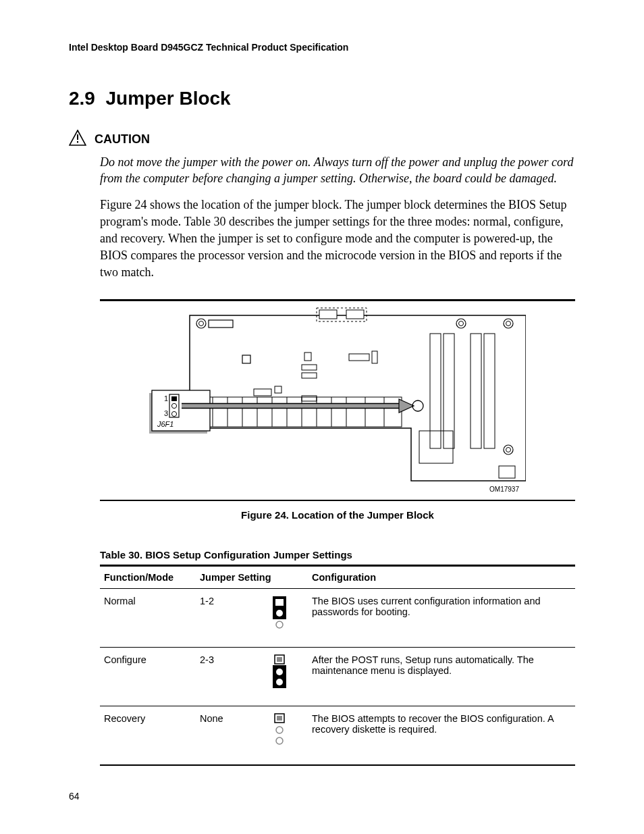  I want to click on caution-text: Do not move the jumper with the power on…, so click(338, 170).